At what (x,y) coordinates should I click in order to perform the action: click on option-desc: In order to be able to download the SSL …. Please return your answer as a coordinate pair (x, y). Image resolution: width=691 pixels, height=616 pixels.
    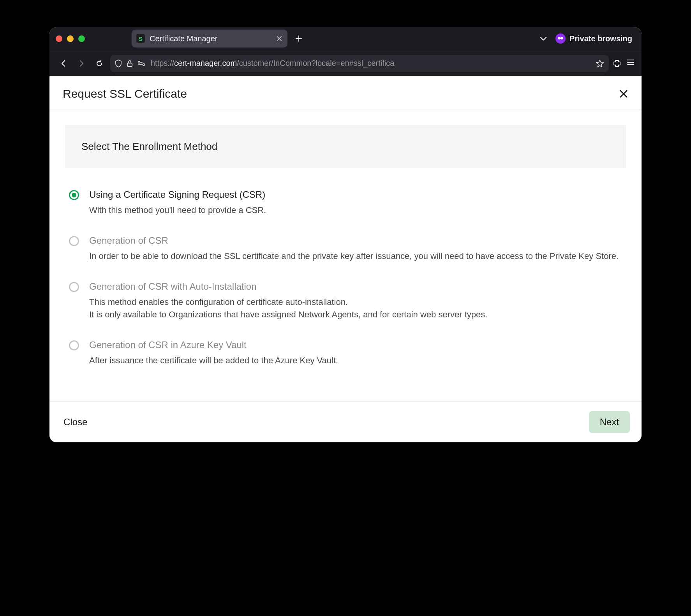
    Looking at the image, I should click on (356, 256).